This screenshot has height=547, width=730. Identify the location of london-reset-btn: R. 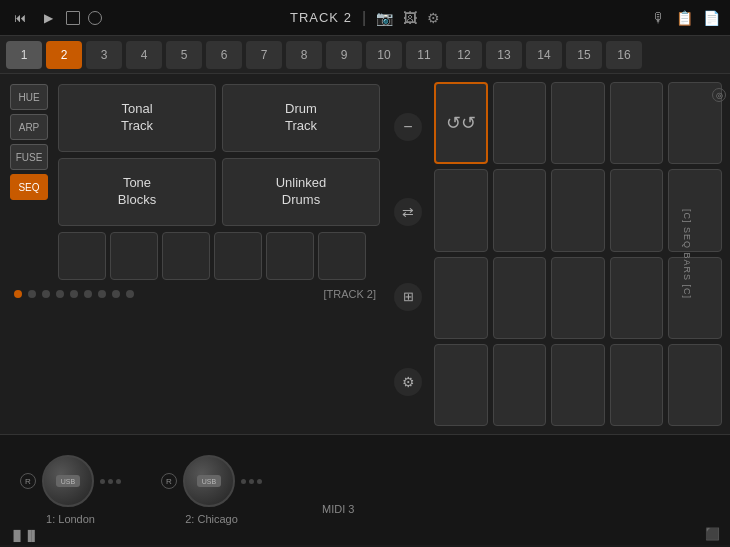
(28, 481).